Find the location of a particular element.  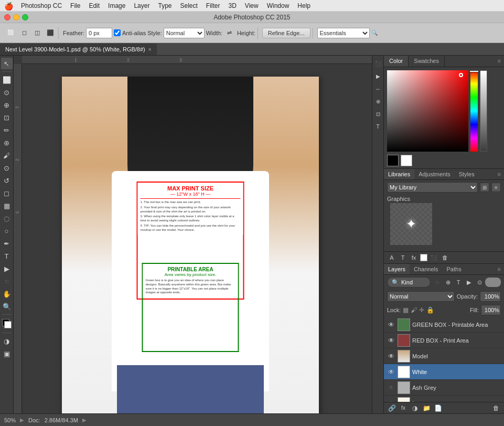

workspace-select: Essentials is located at coordinates (344, 33).